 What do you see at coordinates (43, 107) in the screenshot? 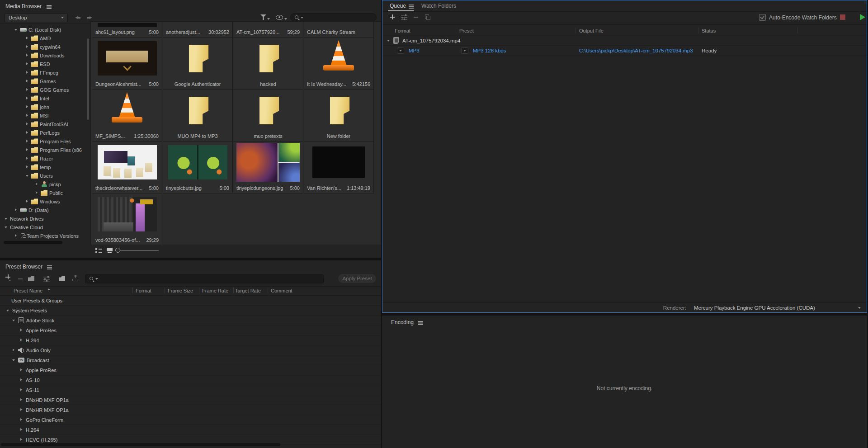
I see `tree-item-folder: john` at bounding box center [43, 107].